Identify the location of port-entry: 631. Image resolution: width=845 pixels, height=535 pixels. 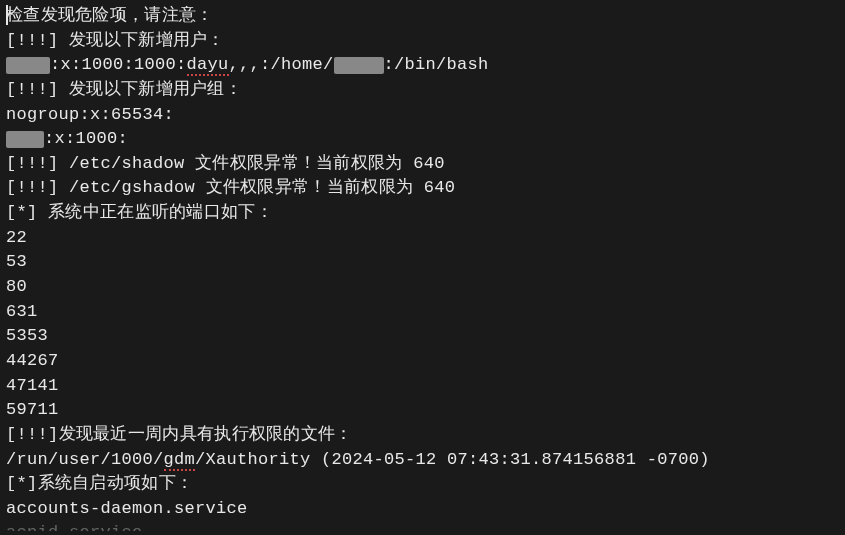
(422, 312).